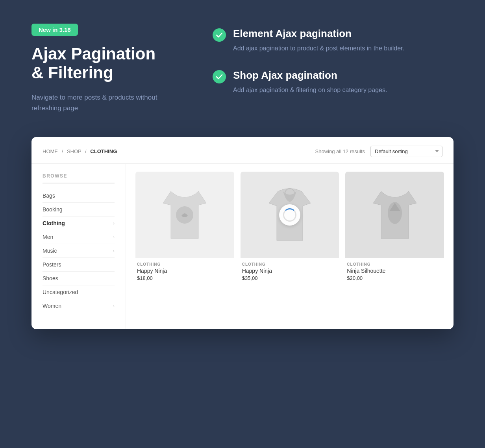 Image resolution: width=485 pixels, height=448 pixels. Describe the element at coordinates (54, 223) in the screenshot. I see `sidebar-label-clothing: Clothing` at that location.